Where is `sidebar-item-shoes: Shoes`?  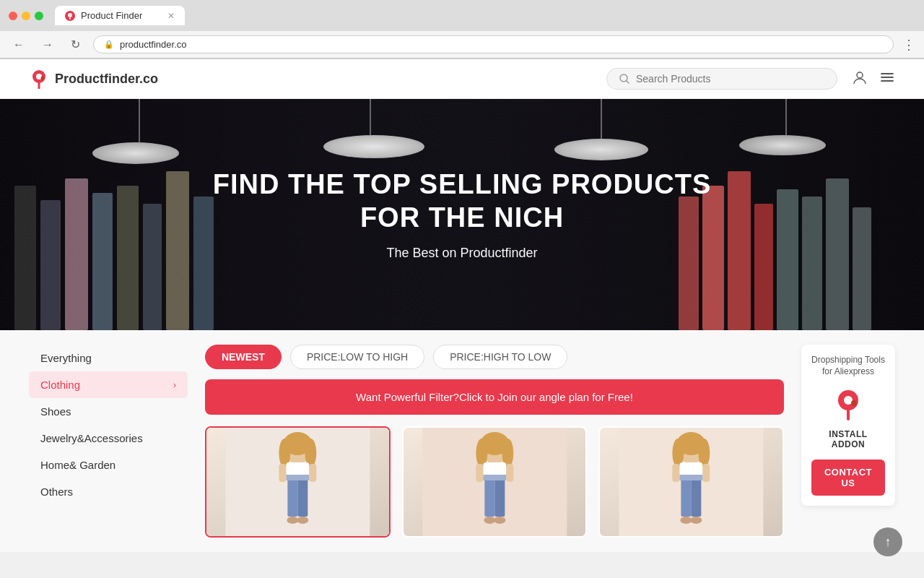 sidebar-item-shoes: Shoes is located at coordinates (108, 412).